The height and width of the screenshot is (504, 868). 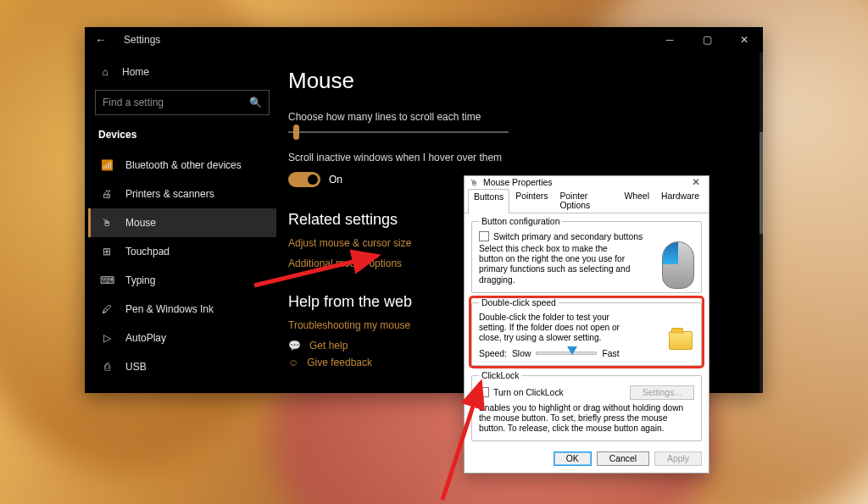 What do you see at coordinates (587, 182) in the screenshot?
I see `dialog-titlebar: 🖱 Mouse Properties ✕` at bounding box center [587, 182].